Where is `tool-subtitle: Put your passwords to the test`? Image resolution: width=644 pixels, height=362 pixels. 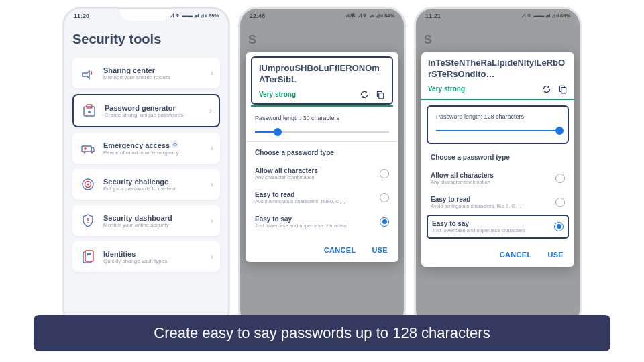
tool-subtitle: Put your passwords to the test is located at coordinates (154, 189).